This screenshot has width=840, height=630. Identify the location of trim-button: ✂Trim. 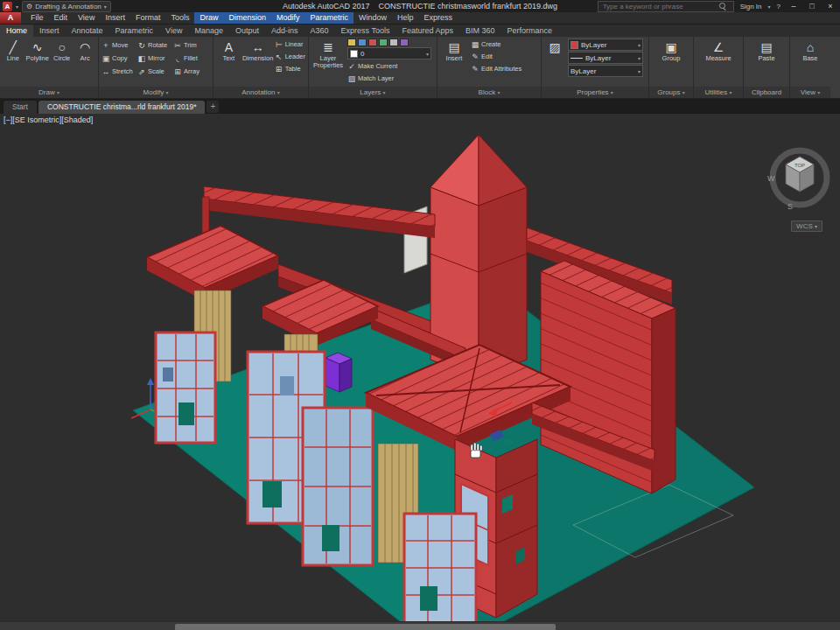
(191, 46).